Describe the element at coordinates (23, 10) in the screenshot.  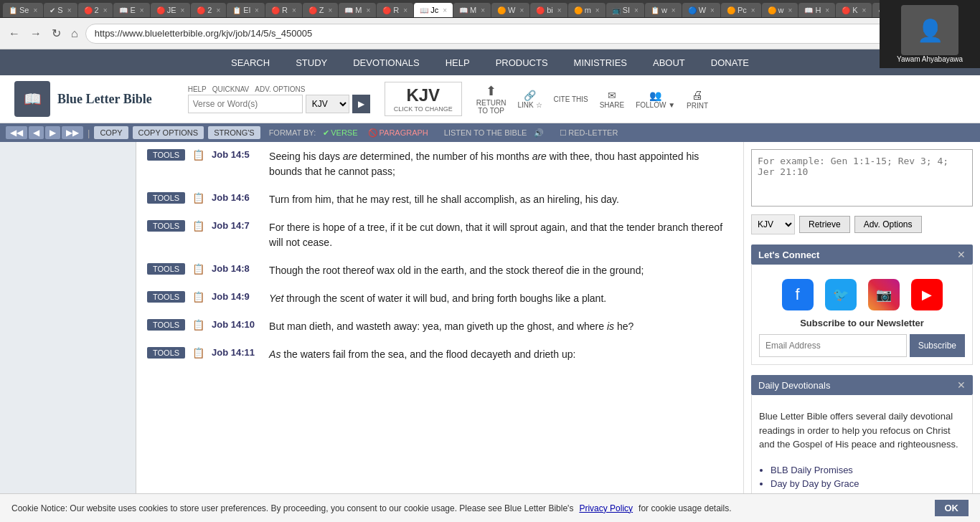
I see `tab-se: 📋Se×` at that location.